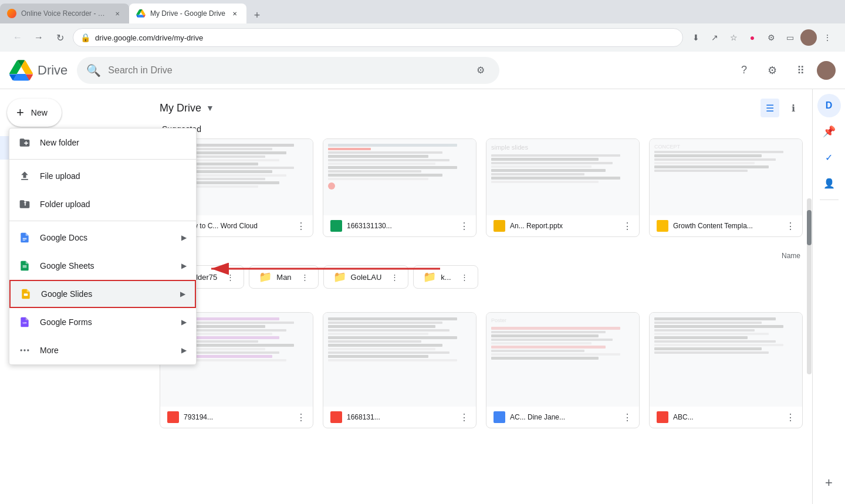  I want to click on download-icon: ⬇, so click(696, 38).